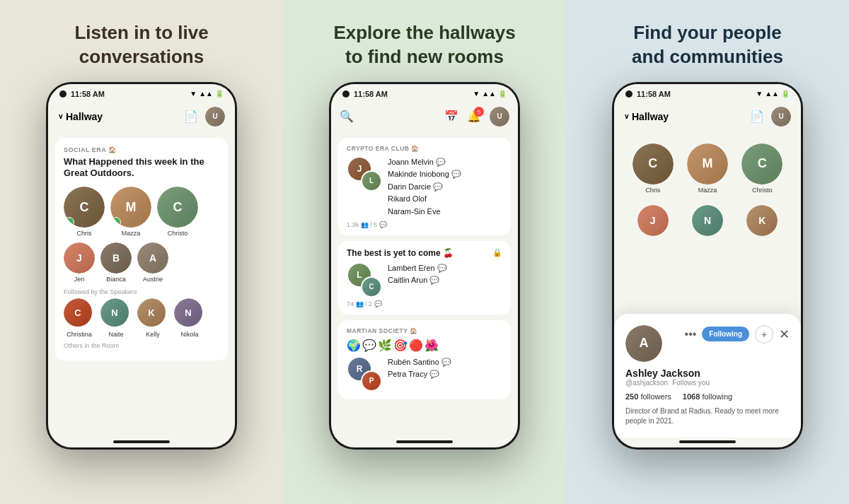 Image resolution: width=849 pixels, height=504 pixels. What do you see at coordinates (772, 93) in the screenshot?
I see `signal-icon-3: ▲▲` at bounding box center [772, 93].